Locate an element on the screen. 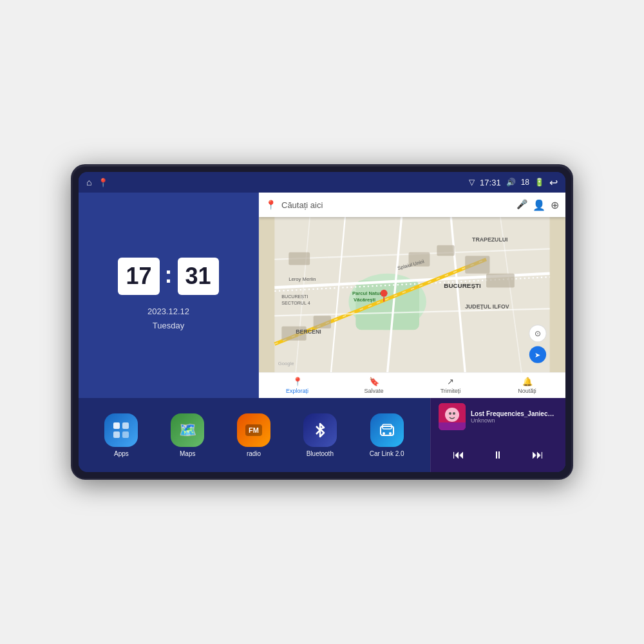 The image size is (644, 644). music-title: Lost Frequencies_Janieck Devy-... is located at coordinates (514, 413).